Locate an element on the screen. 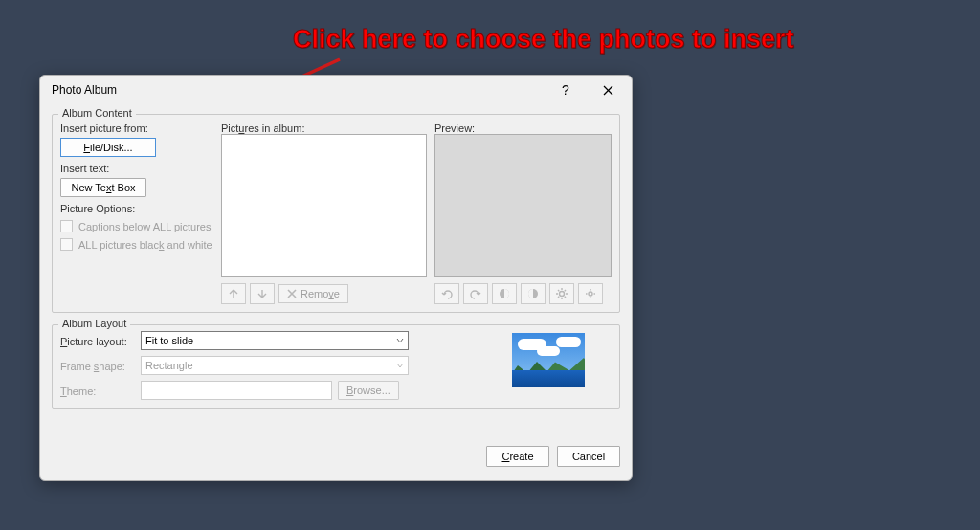 This screenshot has width=980, height=530. album-layout-legend: Album Layout is located at coordinates (94, 323).